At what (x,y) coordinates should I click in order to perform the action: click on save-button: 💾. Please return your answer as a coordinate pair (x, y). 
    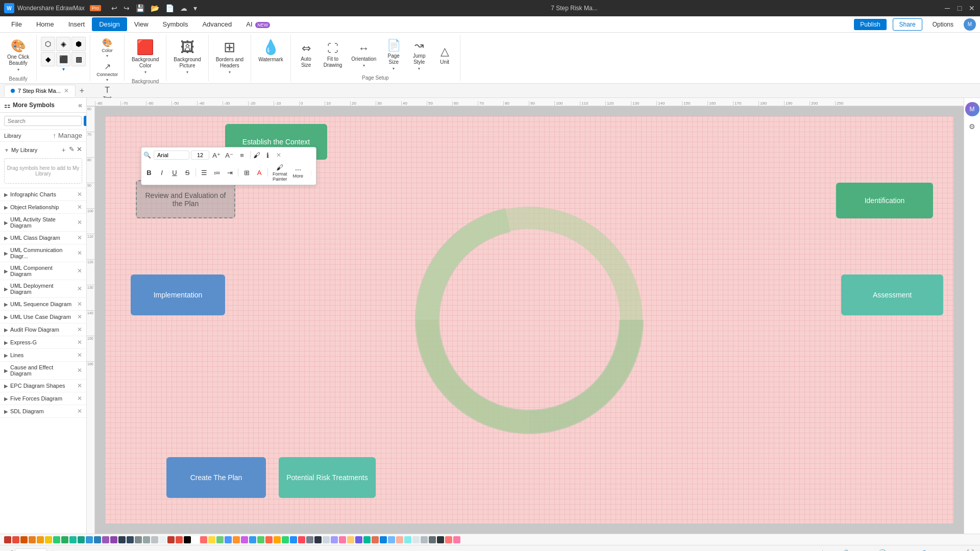
    Looking at the image, I should click on (140, 8).